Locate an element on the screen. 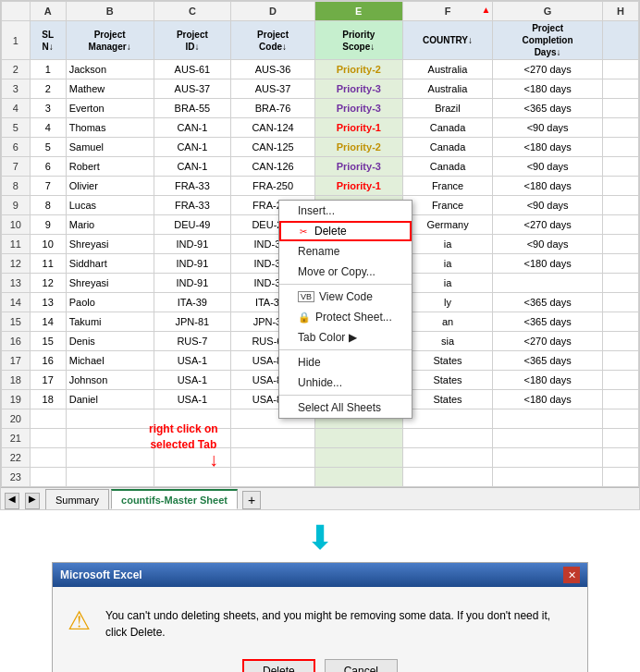  table-row: 3 2 Mathew AUS-37 AUS-37 Priority-3 Aust… is located at coordinates (320, 89).